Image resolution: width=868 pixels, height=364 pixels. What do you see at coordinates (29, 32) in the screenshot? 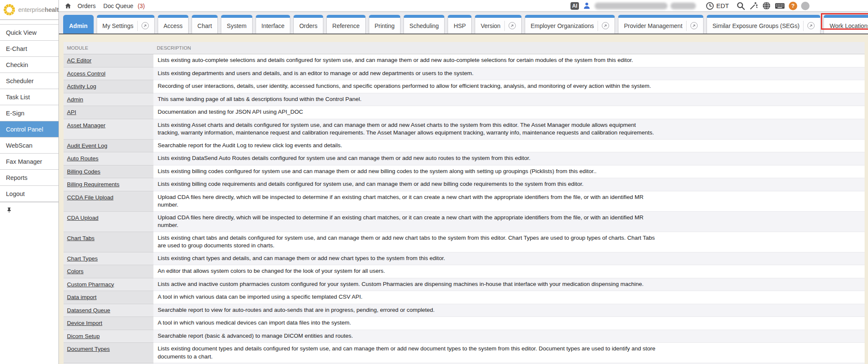
I see `sidebar-item-quick-view: Quick View` at bounding box center [29, 32].